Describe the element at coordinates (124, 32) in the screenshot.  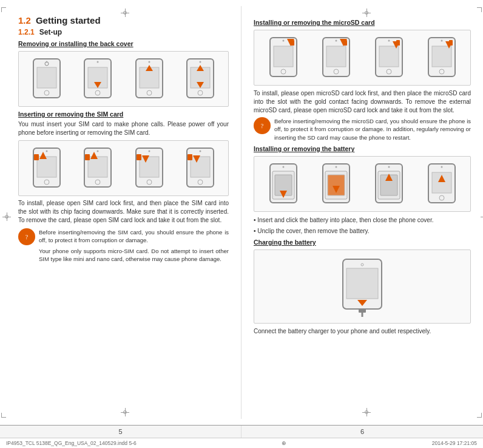
I see `subsection-heading: 1.2.1 Set-up` at that location.